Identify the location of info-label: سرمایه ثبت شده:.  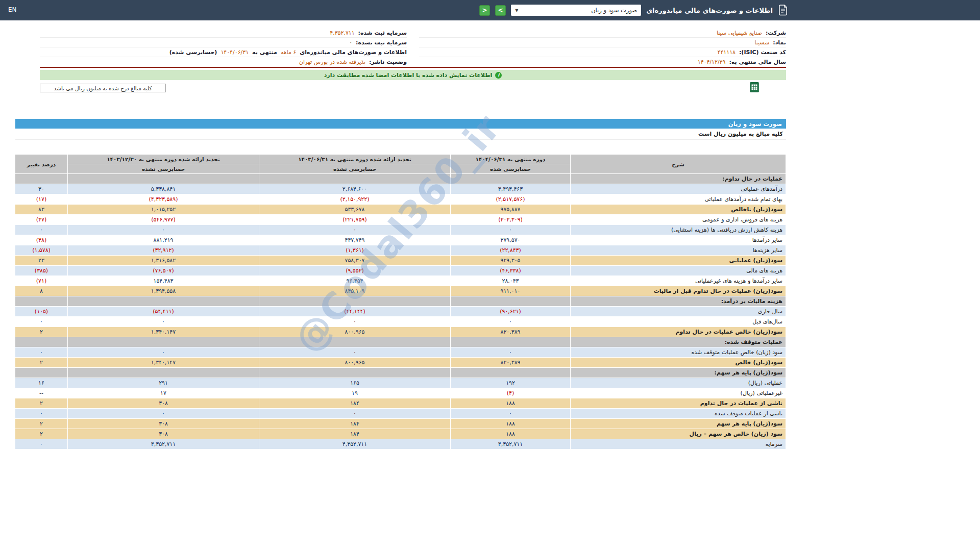
(383, 33).